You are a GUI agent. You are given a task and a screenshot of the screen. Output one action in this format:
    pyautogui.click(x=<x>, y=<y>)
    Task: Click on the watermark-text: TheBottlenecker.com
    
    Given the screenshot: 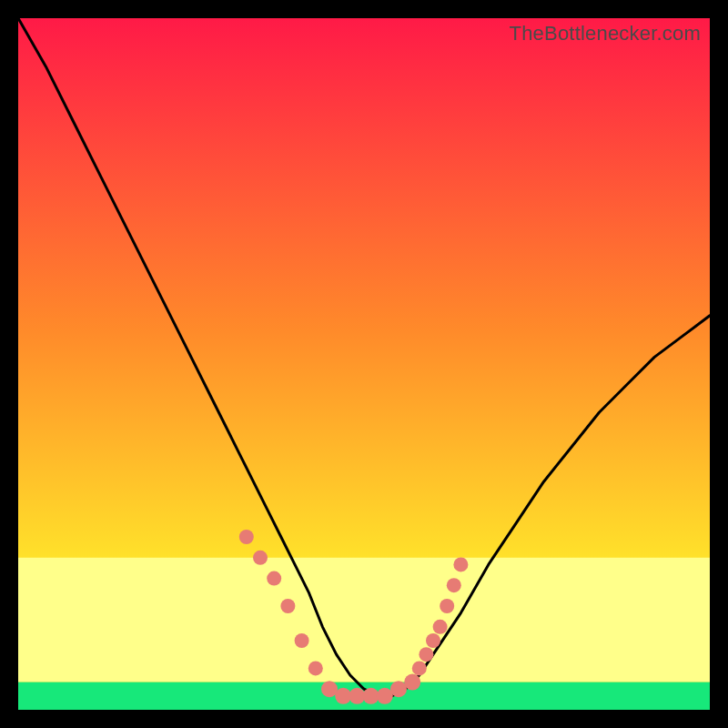 What is the action you would take?
    pyautogui.click(x=605, y=34)
    